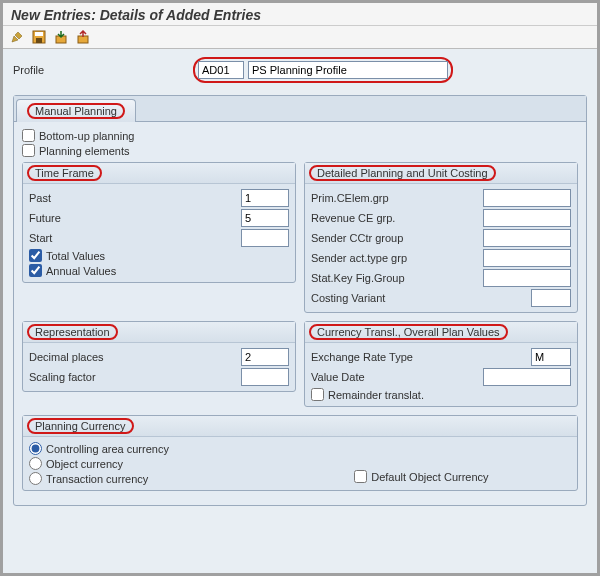  Describe the element at coordinates (265, 357) in the screenshot. I see `decimal-places-input` at that location.